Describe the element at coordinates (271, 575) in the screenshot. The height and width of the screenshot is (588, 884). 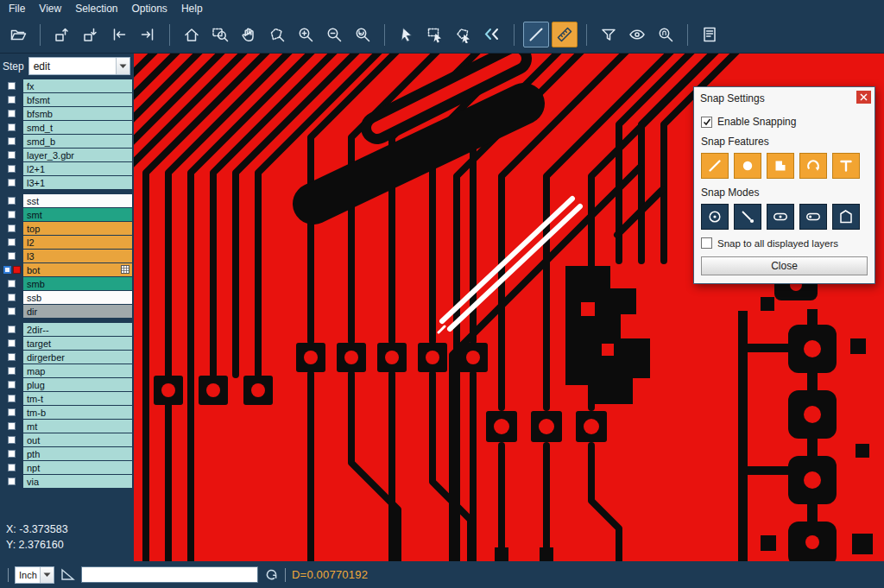
I see `refresh-icon` at that location.